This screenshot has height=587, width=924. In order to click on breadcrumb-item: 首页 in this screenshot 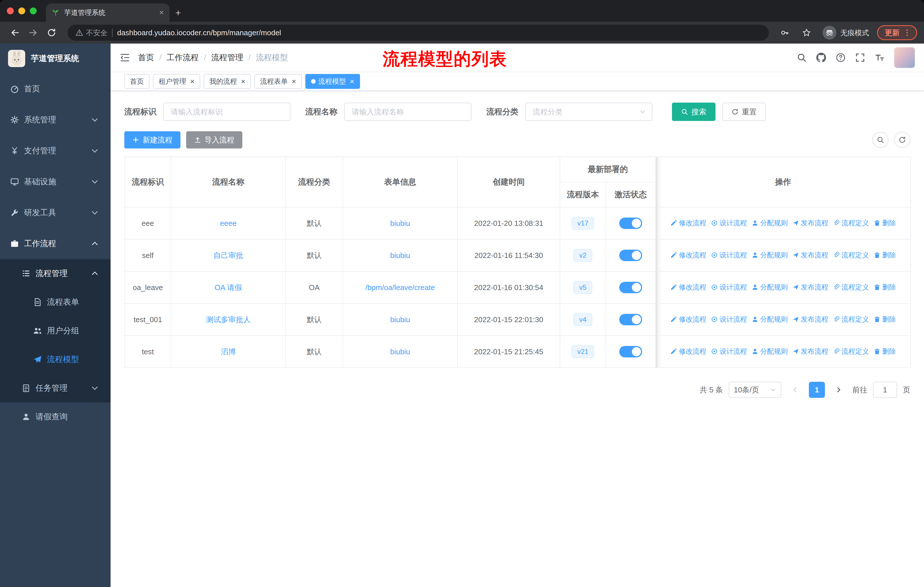, I will do `click(146, 58)`.